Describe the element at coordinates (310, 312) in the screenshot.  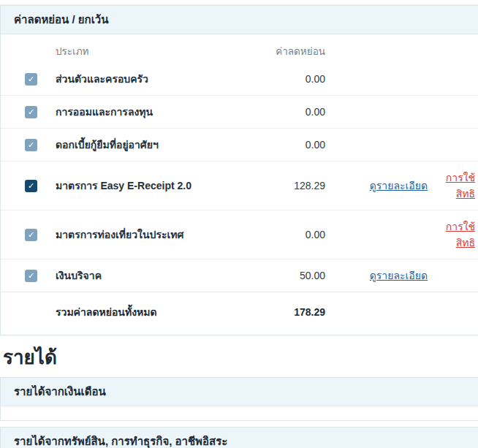
I see `total-amount: 178.29` at that location.